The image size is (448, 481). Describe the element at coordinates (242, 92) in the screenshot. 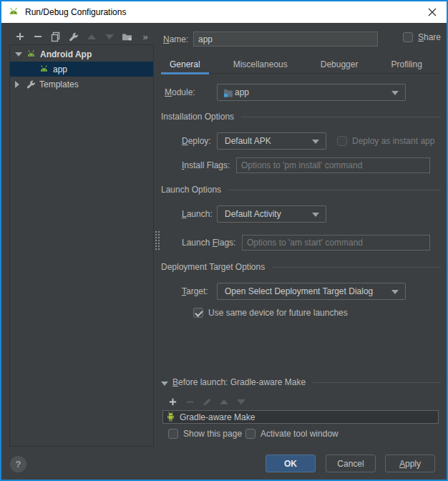

I see `module-value: app` at that location.